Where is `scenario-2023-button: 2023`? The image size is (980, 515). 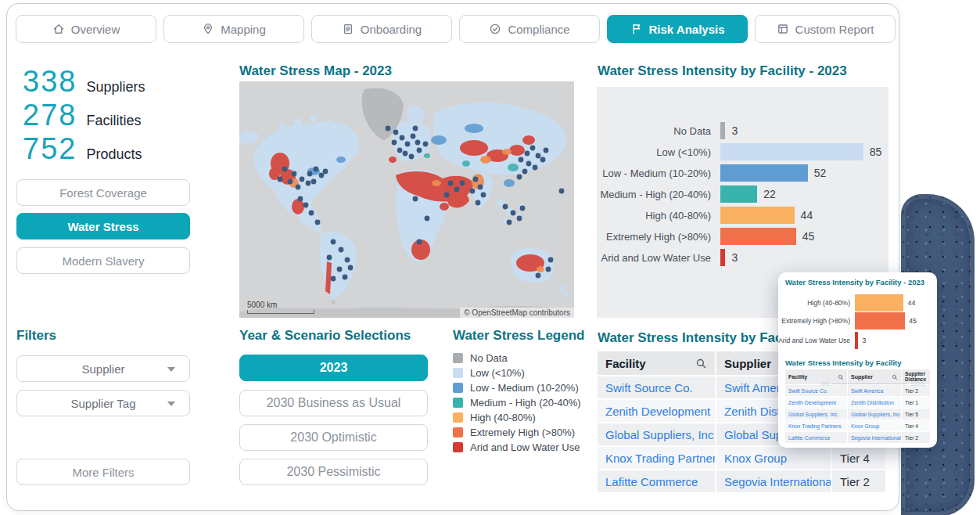 scenario-2023-button: 2023 is located at coordinates (333, 368).